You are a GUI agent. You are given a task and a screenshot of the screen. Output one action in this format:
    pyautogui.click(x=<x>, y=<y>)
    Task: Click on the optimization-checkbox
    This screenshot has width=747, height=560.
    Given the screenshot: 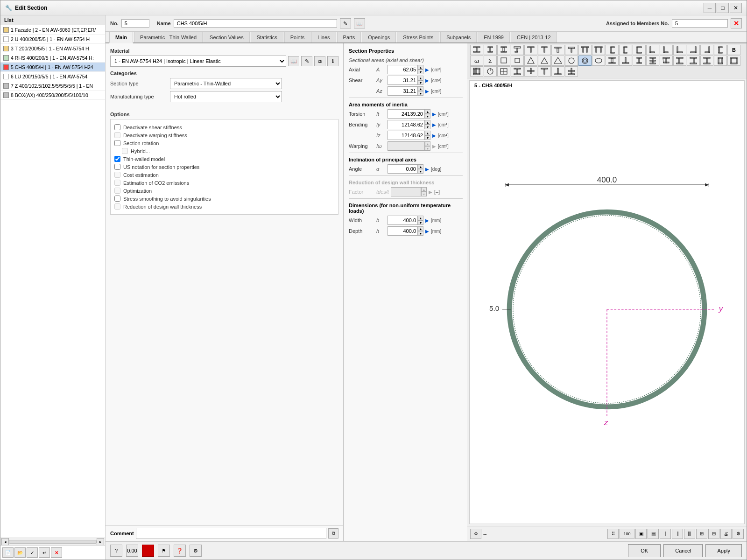 What is the action you would take?
    pyautogui.click(x=118, y=190)
    